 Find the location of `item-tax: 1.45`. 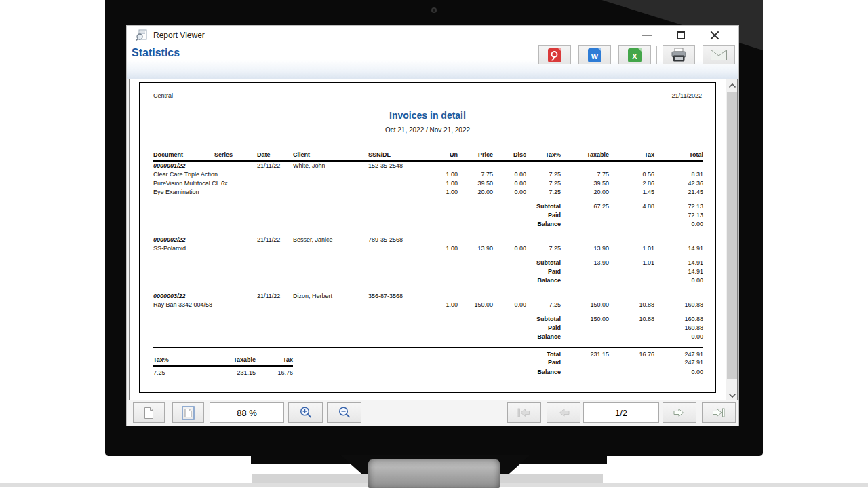

item-tax: 1.45 is located at coordinates (632, 191).